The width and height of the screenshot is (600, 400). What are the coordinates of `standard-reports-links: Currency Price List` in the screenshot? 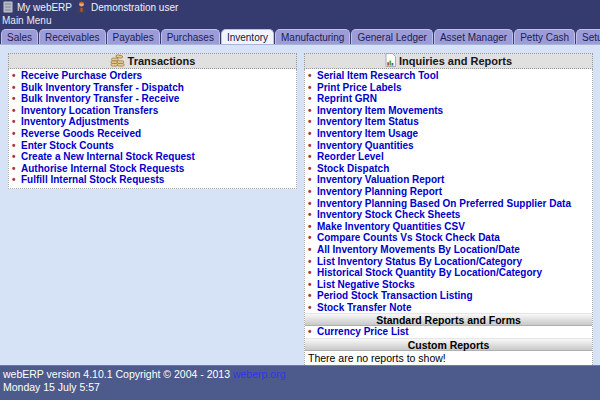 It's located at (448, 332).